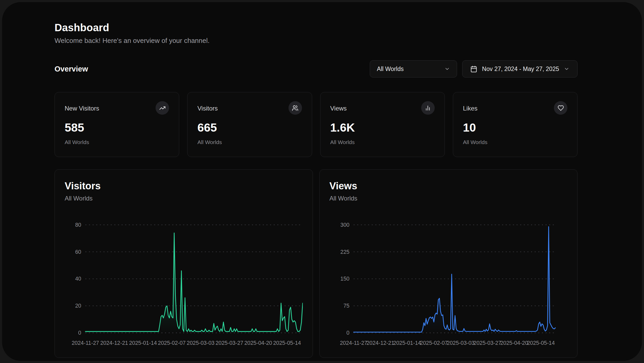 The height and width of the screenshot is (363, 644). Describe the element at coordinates (117, 125) in the screenshot. I see `stat-card-new-visitors: New Visitors 585 All Worlds` at that location.